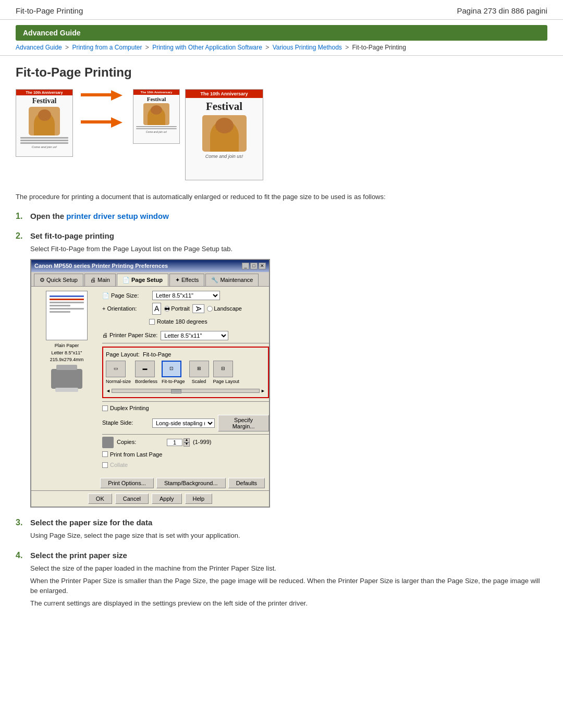  What do you see at coordinates (243, 423) in the screenshot?
I see `specify-margin-btn: Specify Margin...` at bounding box center [243, 423].